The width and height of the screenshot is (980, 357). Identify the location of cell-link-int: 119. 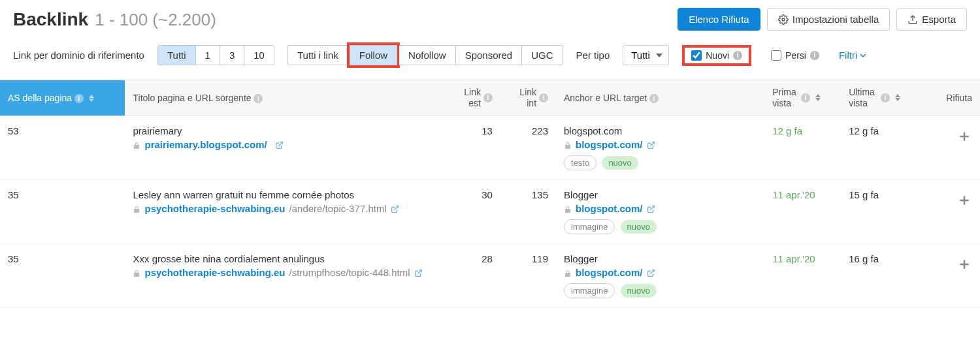
(528, 275).